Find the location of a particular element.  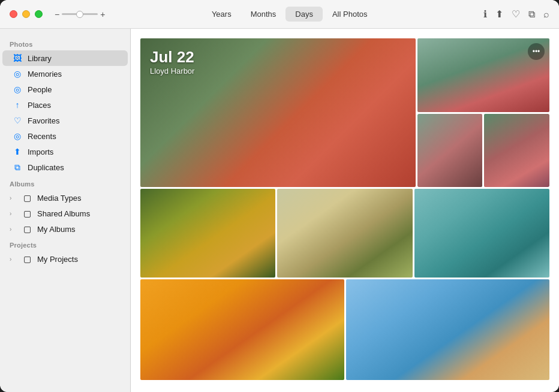

photo-sunflower is located at coordinates (208, 233).